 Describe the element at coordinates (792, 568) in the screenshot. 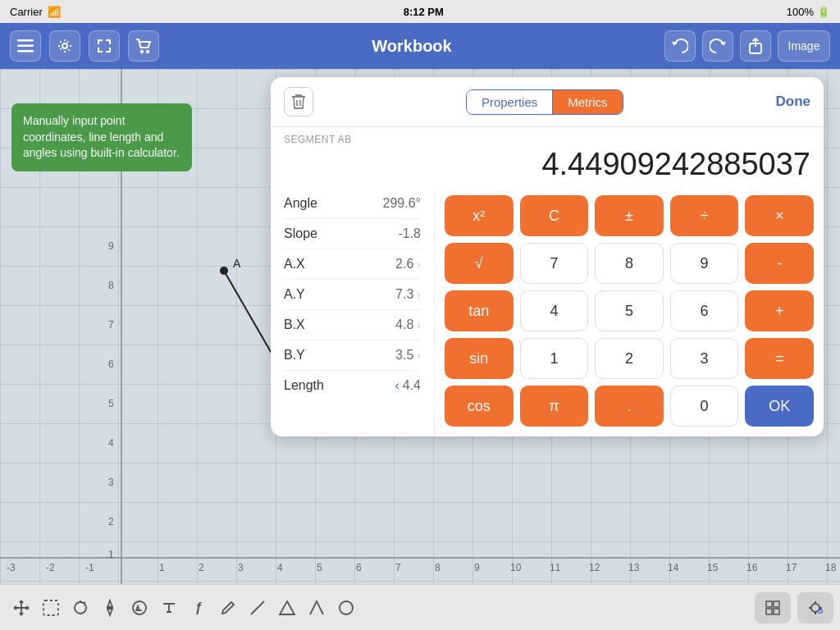

I see `svg-text: 17` at that location.